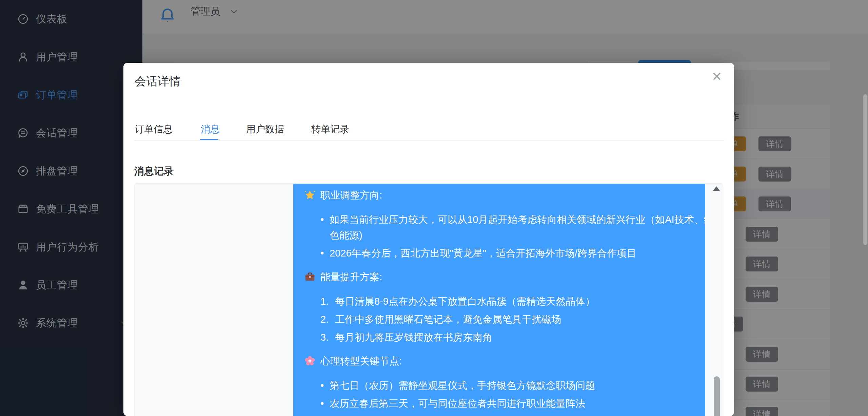 The height and width of the screenshot is (416, 868). What do you see at coordinates (265, 129) in the screenshot?
I see `tab-3: 用户数据` at bounding box center [265, 129].